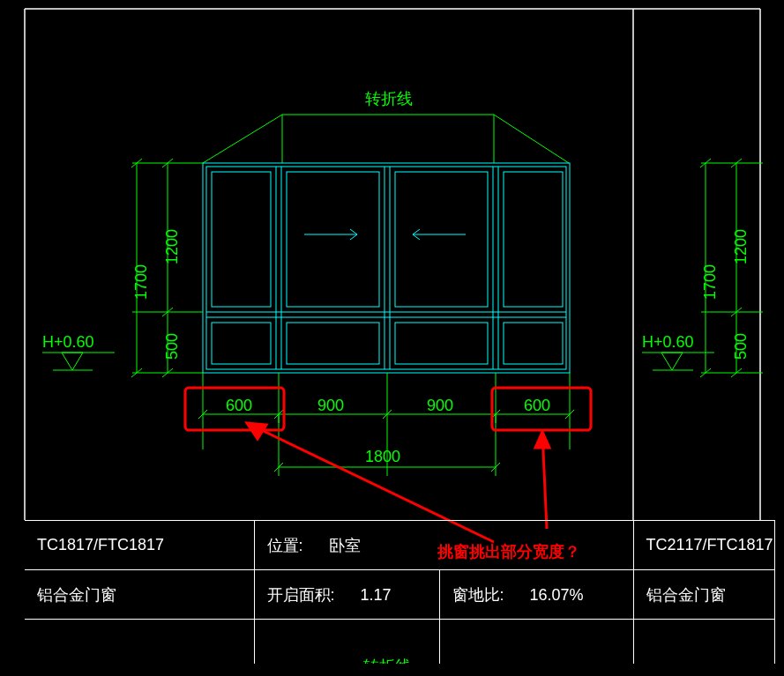 The image size is (784, 676). Describe the element at coordinates (331, 405) in the screenshot. I see `dim-w2: 900` at that location.